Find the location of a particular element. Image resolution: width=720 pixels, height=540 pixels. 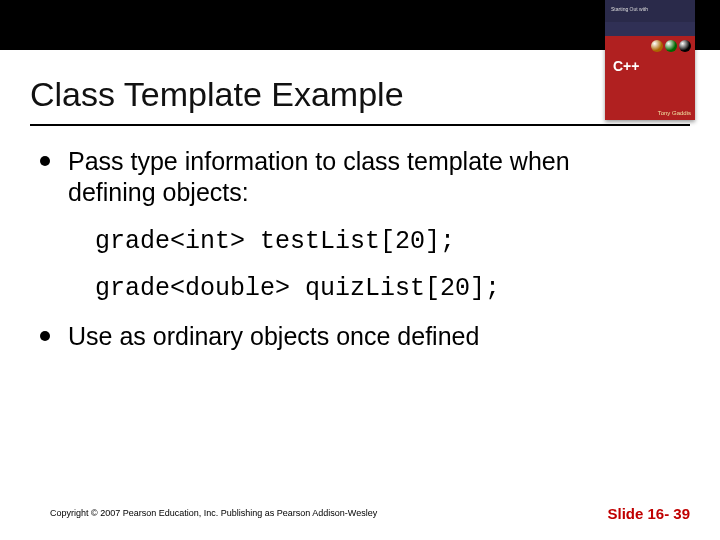

cover-lang-text: C++ is located at coordinates (626, 66).